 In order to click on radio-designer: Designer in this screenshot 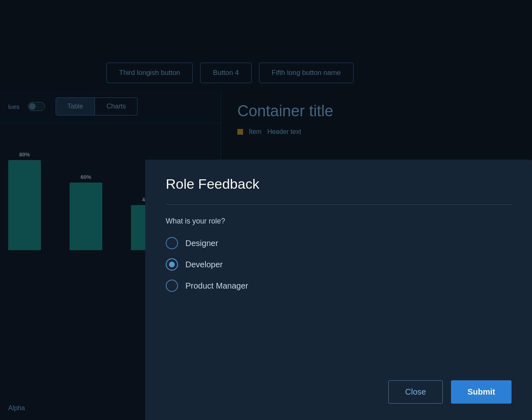, I will do `click(339, 243)`.